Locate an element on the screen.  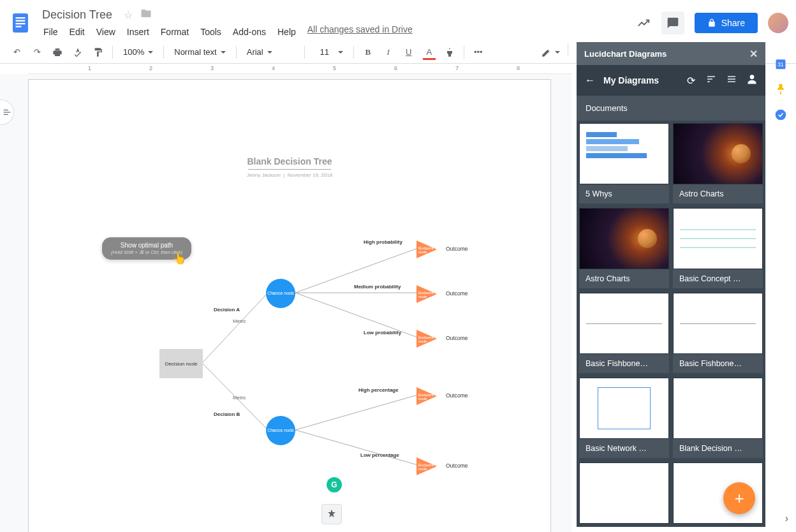
sidebar-header: Lucidchart Diagrams ✕ is located at coordinates (671, 54).